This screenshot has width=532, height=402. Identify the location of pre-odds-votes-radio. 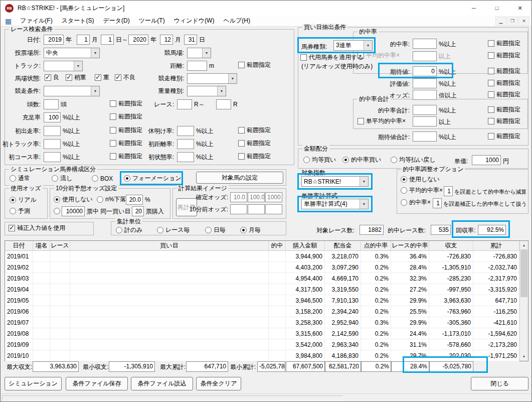
(58, 211).